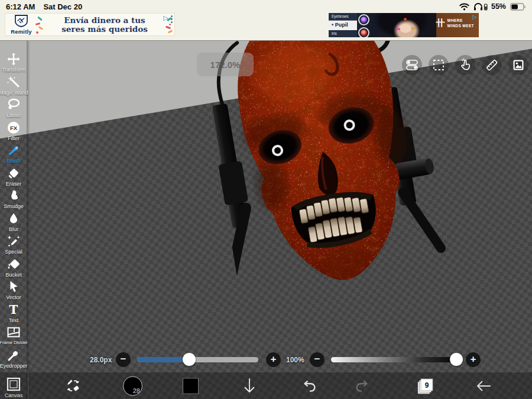  Describe the element at coordinates (14, 150) in the screenshot. I see `brush-icon` at that location.